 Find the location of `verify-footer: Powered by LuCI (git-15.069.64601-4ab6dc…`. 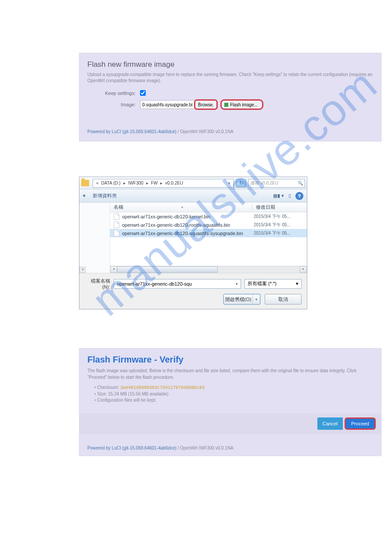

verify-footer: Powered by LuCI (git-15.069.64601-4ab6dc… is located at coordinates (230, 448).